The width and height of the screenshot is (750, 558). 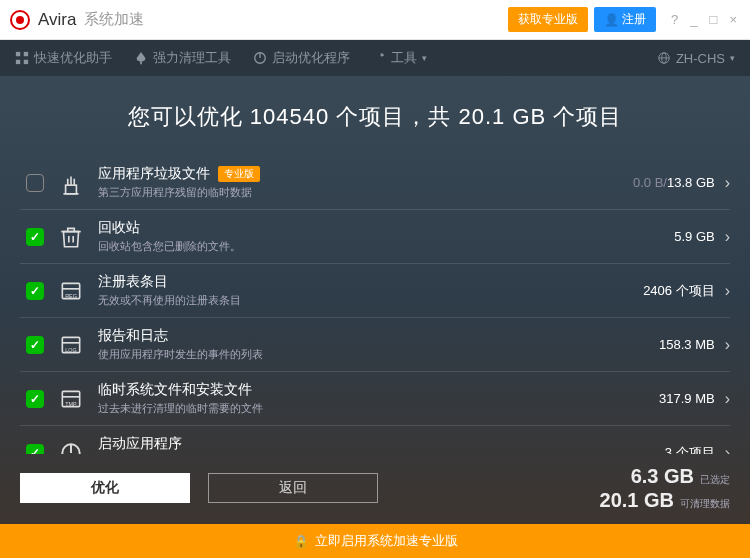 I want to click on grid-icon, so click(x=22, y=58).